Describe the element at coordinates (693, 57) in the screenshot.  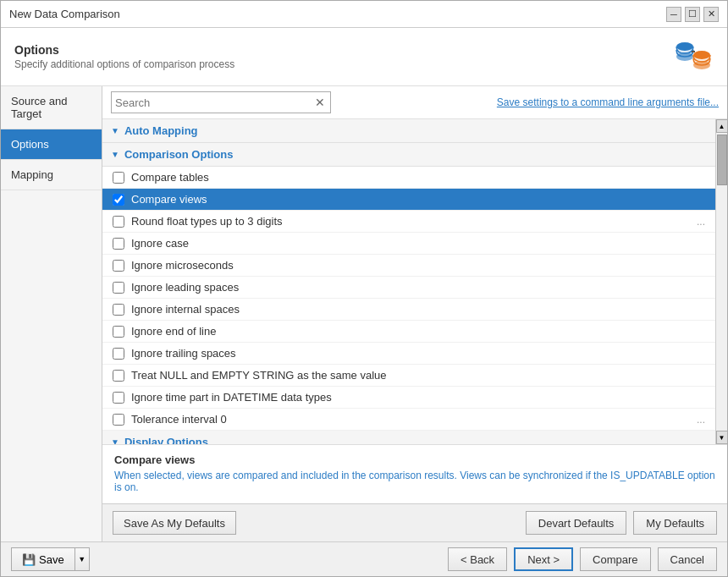
I see `database-compare-icon` at that location.